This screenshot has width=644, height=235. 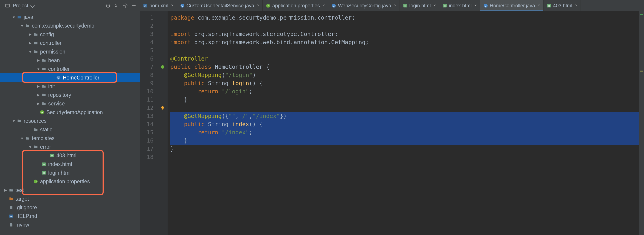 I want to click on error-stripe, so click(x=642, y=123).